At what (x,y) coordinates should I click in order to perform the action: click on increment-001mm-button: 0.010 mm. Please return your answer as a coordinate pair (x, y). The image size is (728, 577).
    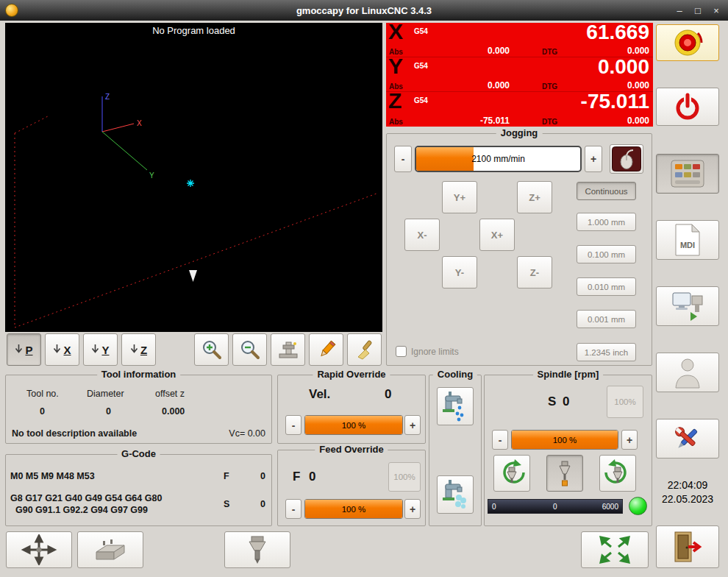
    Looking at the image, I should click on (606, 287).